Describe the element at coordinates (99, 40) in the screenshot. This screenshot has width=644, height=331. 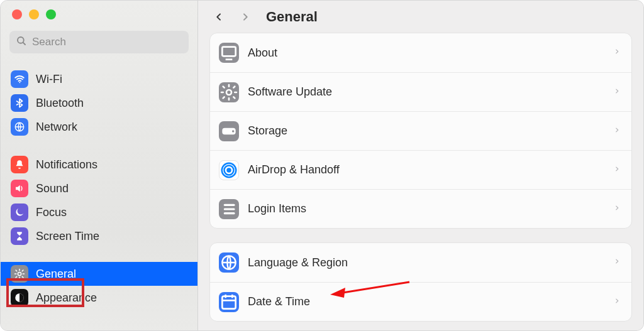
I see `search-wrap` at that location.